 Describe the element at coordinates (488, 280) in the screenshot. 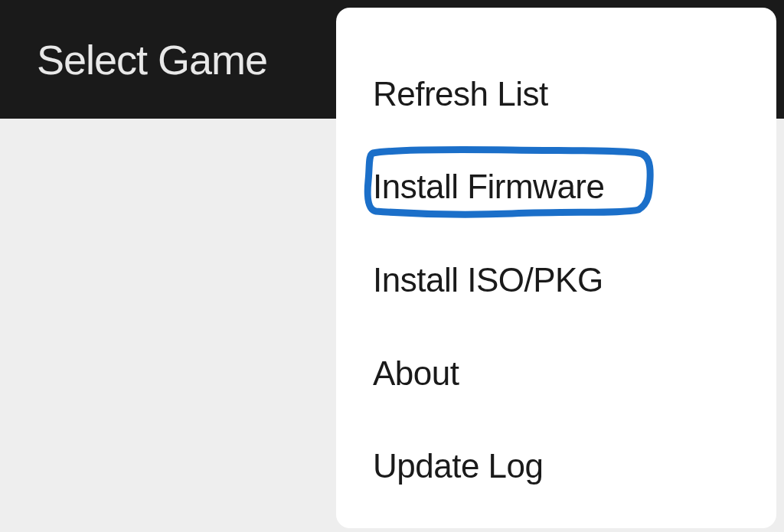

I see `menu-item-label: Install ISO/PKG` at that location.